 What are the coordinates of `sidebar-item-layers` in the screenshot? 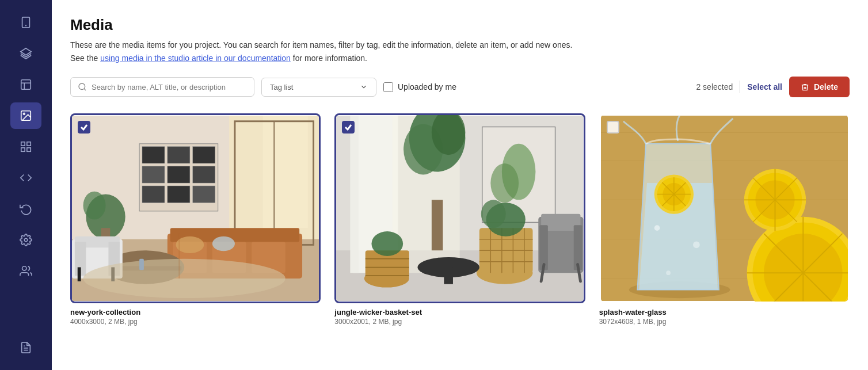 It's located at (26, 54).